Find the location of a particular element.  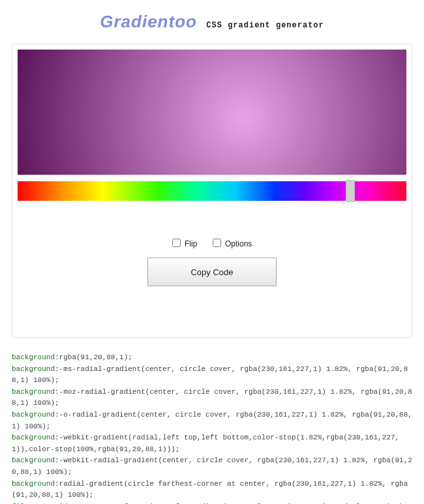

css-value: :radial-gradient(circle farthest-corner … is located at coordinates (210, 490).